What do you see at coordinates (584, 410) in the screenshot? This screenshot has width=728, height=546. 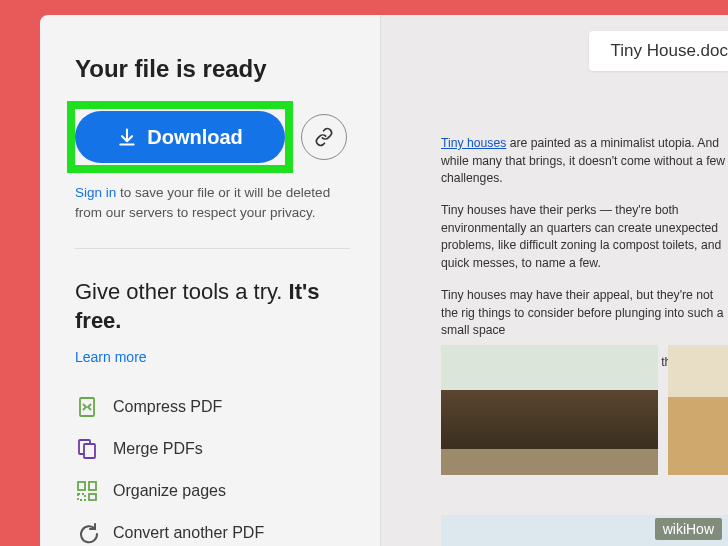 I see `doc-image-row` at bounding box center [584, 410].